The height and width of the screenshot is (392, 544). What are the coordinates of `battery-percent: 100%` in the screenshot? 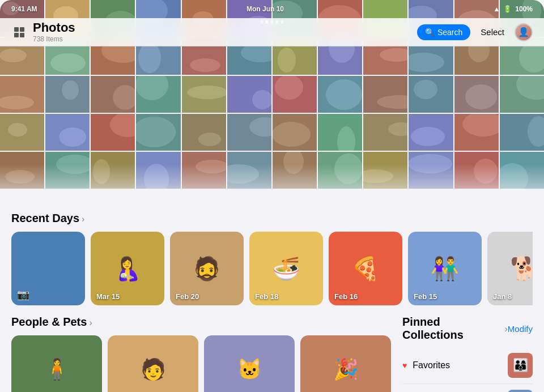 It's located at (524, 9).